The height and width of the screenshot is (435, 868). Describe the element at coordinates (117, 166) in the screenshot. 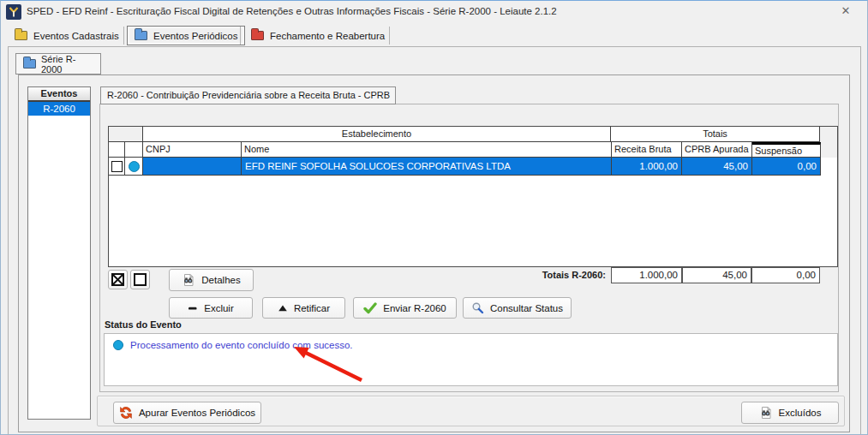

I see `row-select-cell` at that location.